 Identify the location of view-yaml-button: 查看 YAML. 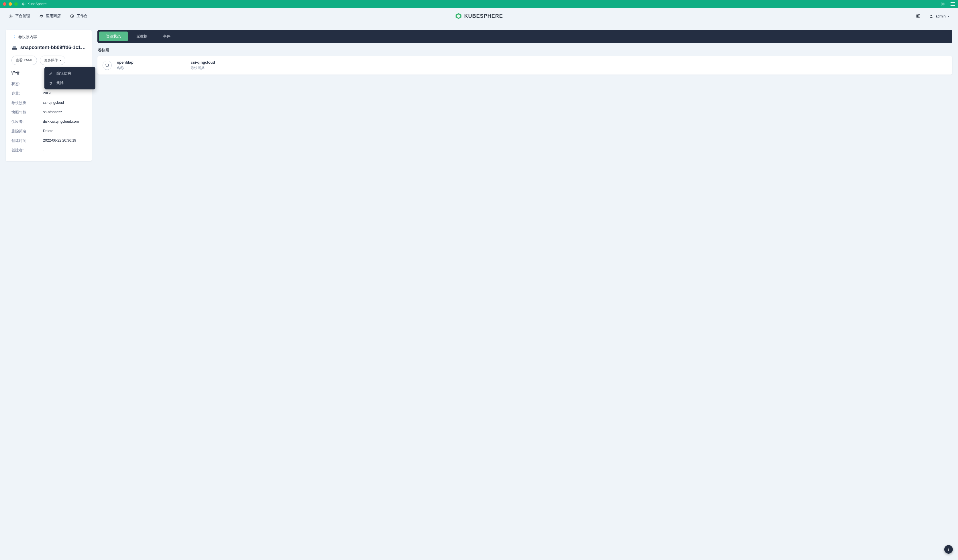
(24, 60).